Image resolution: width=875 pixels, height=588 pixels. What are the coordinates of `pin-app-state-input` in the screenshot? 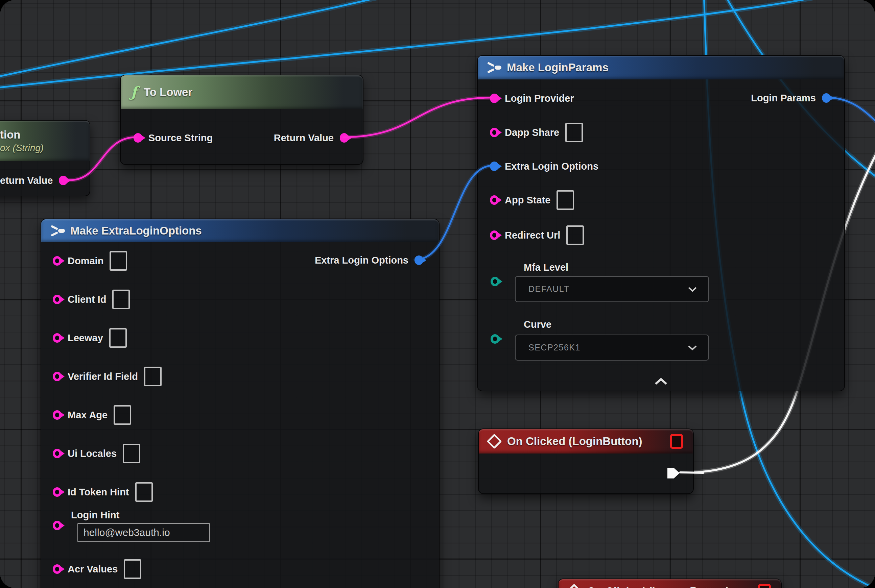 It's located at (495, 200).